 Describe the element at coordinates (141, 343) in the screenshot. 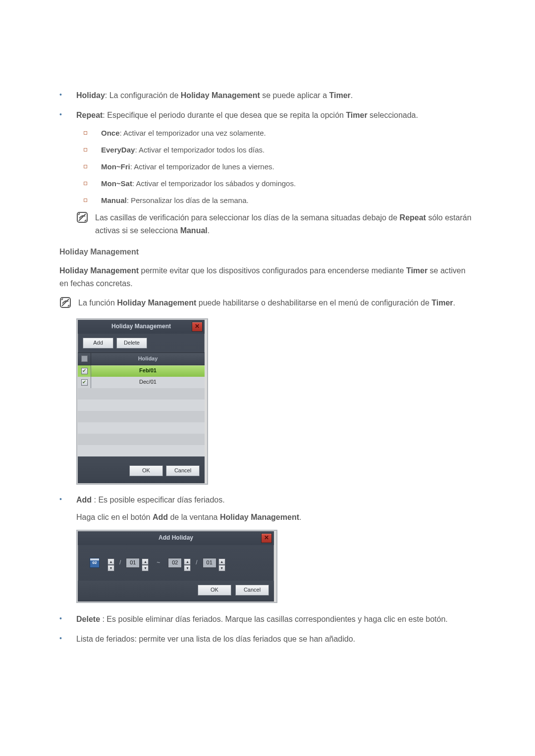

I see `dialog-toolbar: Add Delete` at that location.